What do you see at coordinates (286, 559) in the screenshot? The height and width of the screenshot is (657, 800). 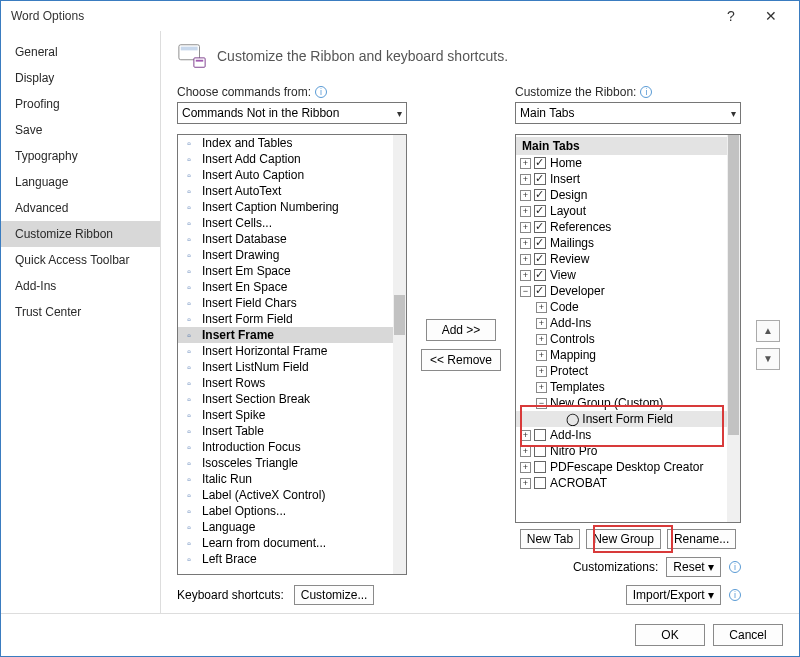 I see `command-item: ▫Left Brace` at bounding box center [286, 559].